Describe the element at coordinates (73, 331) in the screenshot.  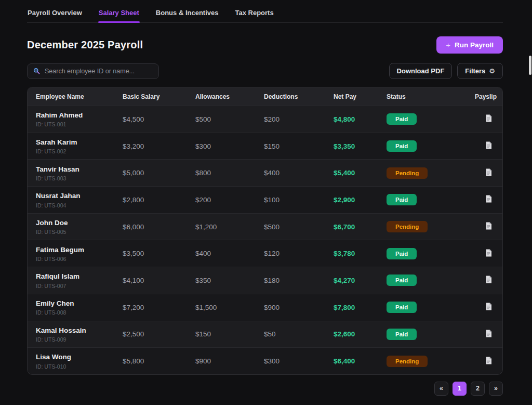
I see `employee-name: Kamal Hossain` at that location.